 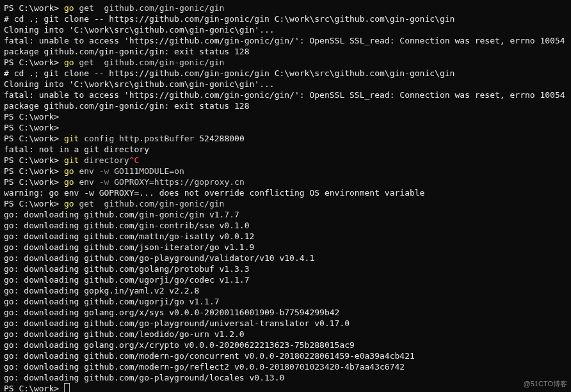 What do you see at coordinates (286, 138) in the screenshot?
I see `terminal-line: PS C:\work> git config http.postBuffer 5…` at bounding box center [286, 138].